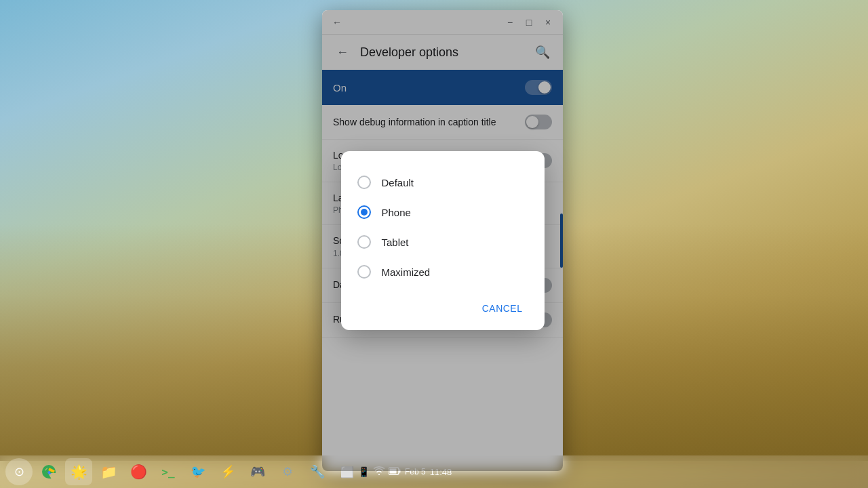  I want to click on taskbar-terminal-glyph: >_, so click(168, 472).